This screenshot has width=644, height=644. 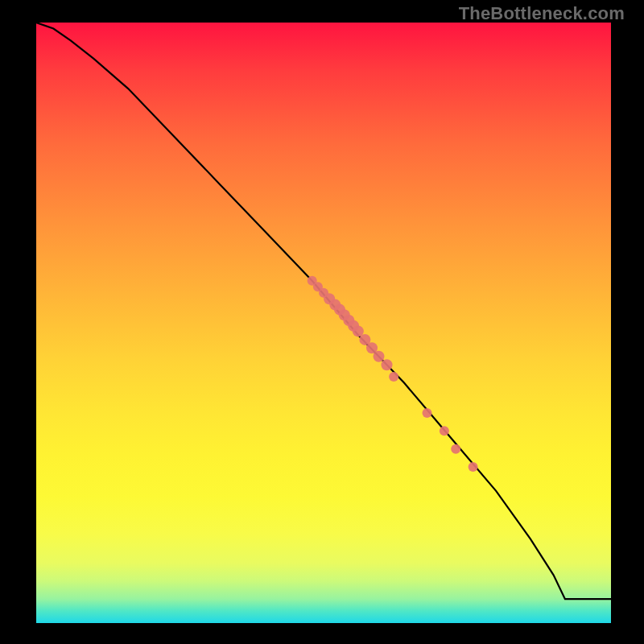 I want to click on data-point-group, so click(x=393, y=374).